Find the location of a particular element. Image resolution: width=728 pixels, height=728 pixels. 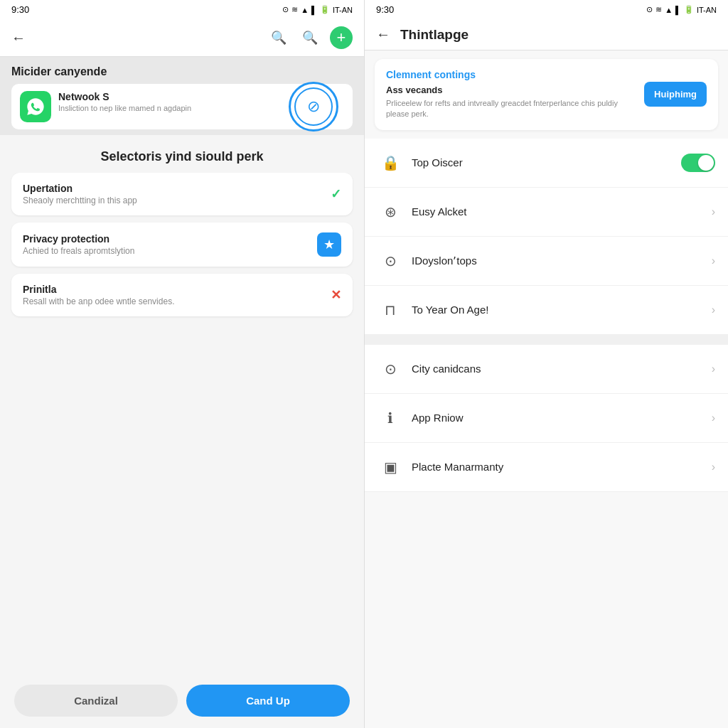

x-icon-3: ✕ is located at coordinates (336, 295).